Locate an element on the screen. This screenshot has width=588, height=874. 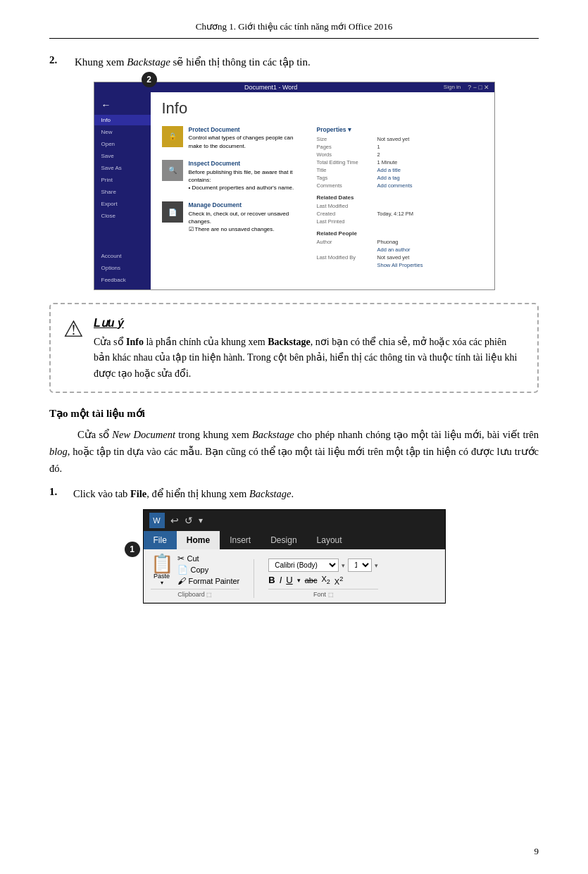
sidebar-share: Share is located at coordinates (123, 192).